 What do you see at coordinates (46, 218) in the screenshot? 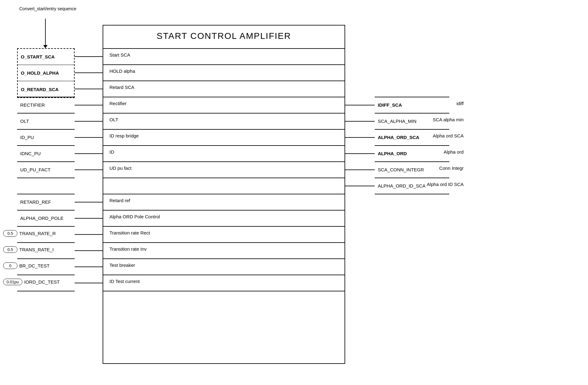
I see `label-alpha-ord-pole: ALPHA_ORD_POLE` at bounding box center [46, 218].